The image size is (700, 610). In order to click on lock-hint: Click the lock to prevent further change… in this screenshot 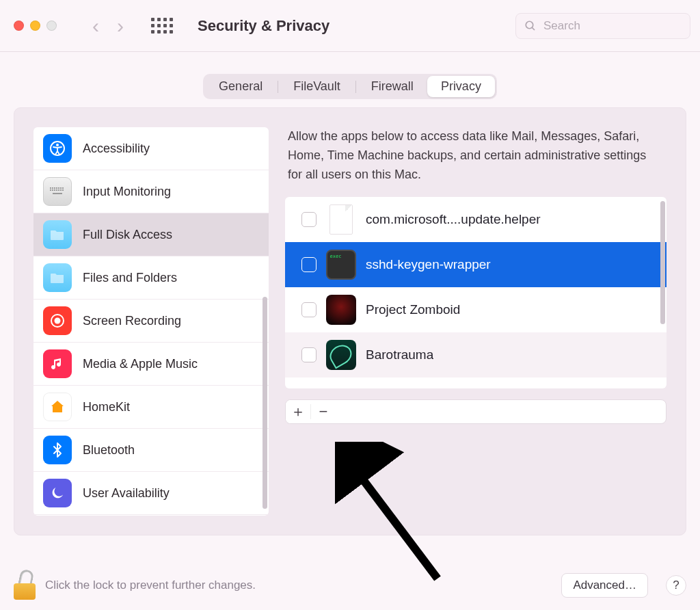, I will do `click(150, 585)`.